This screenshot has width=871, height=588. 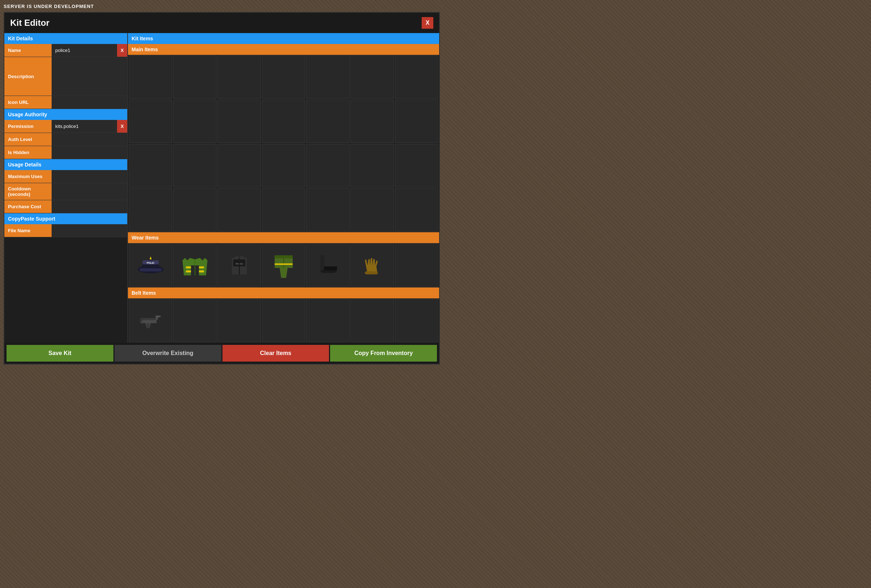 What do you see at coordinates (89, 177) in the screenshot?
I see `input-max-uses` at bounding box center [89, 177].